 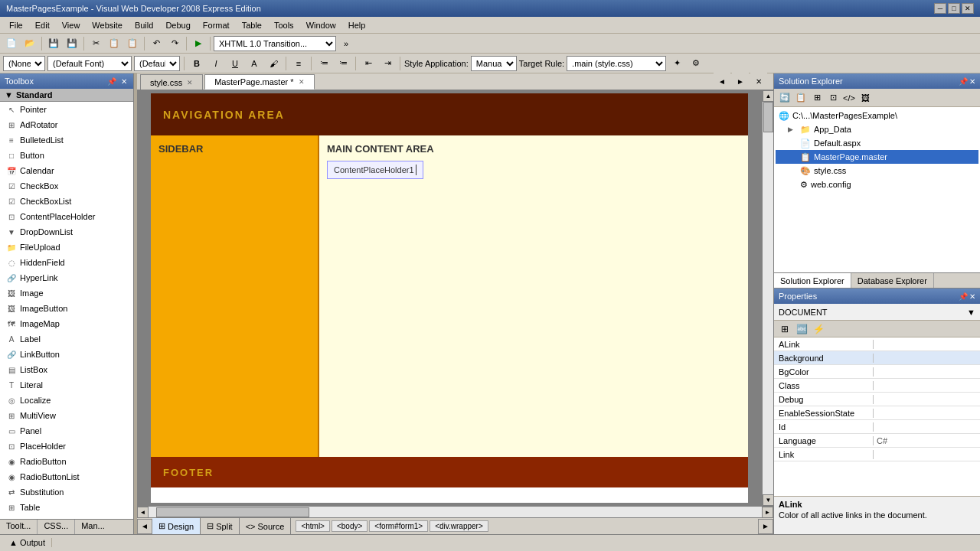 I want to click on hscroll-track, so click(x=455, y=512).